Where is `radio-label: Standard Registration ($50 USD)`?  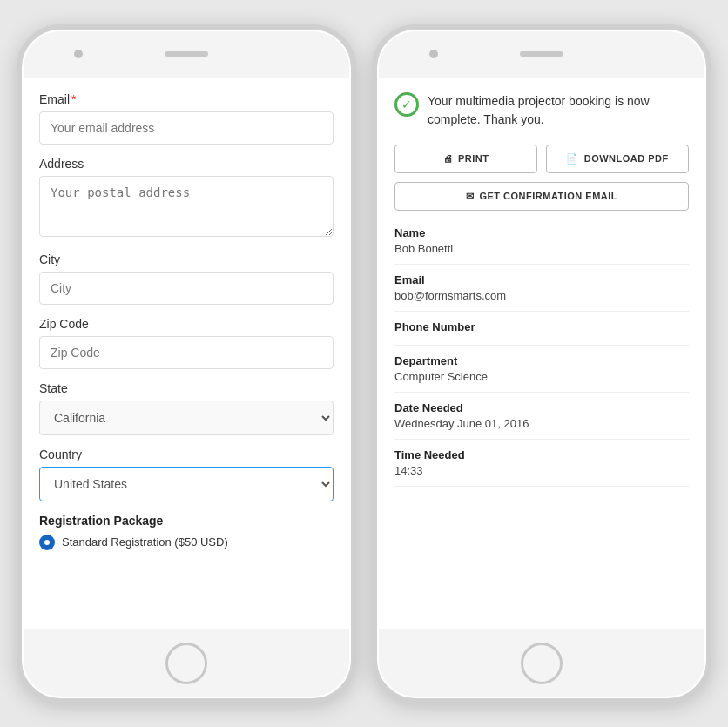 radio-label: Standard Registration ($50 USD) is located at coordinates (145, 542).